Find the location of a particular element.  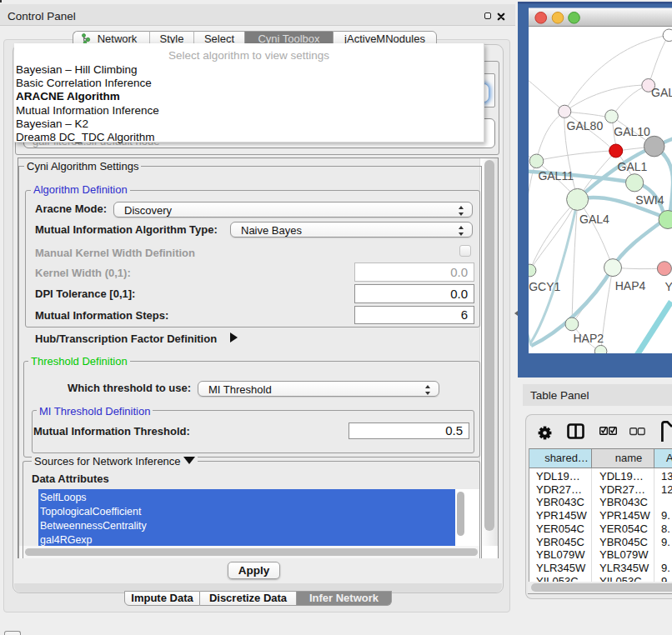

svg-text: GAL is located at coordinates (662, 92).